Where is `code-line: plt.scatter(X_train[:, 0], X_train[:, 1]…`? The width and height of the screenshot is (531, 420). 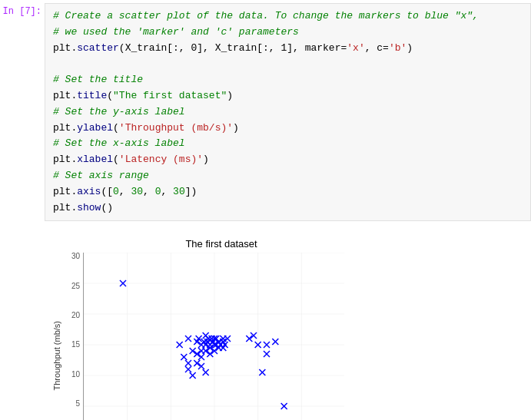
code-line: plt.scatter(X_train[:, 0], X_train[:, 1]… is located at coordinates (287, 49).